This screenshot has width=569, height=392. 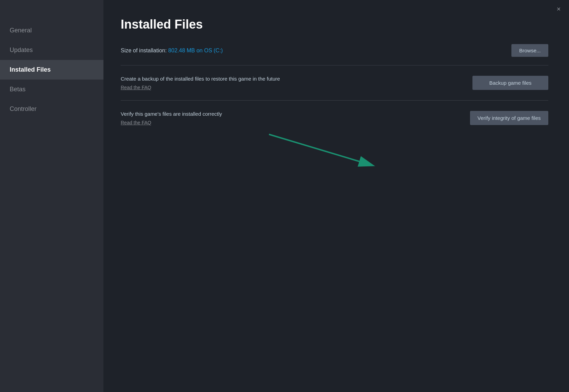 I want to click on page-title: Installed Files, so click(x=335, y=24).